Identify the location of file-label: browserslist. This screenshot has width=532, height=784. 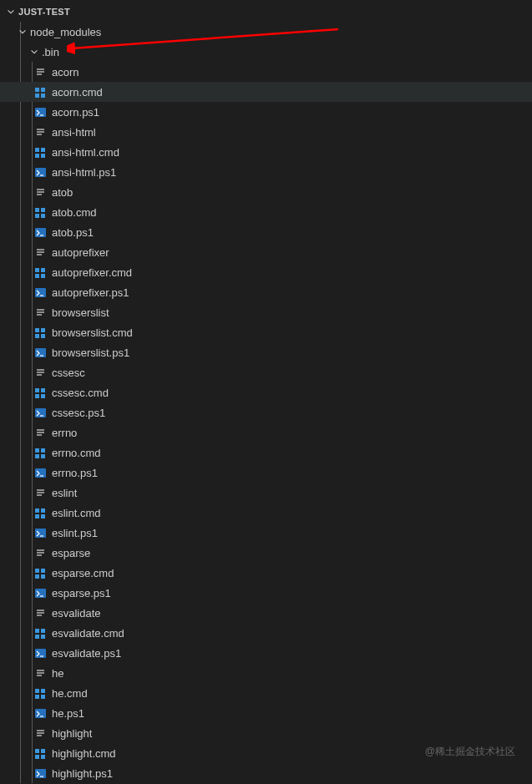
(80, 312).